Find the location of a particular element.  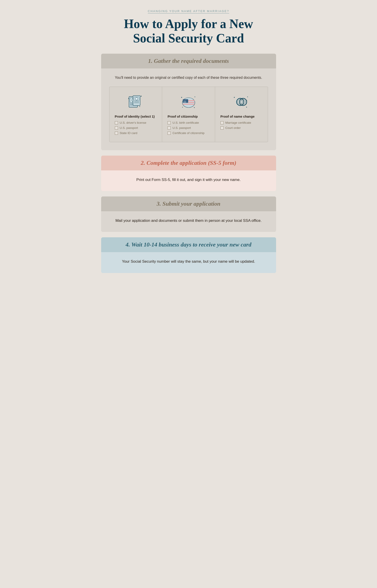

col3-list: Marriage certificate Court order is located at coordinates (241, 125).